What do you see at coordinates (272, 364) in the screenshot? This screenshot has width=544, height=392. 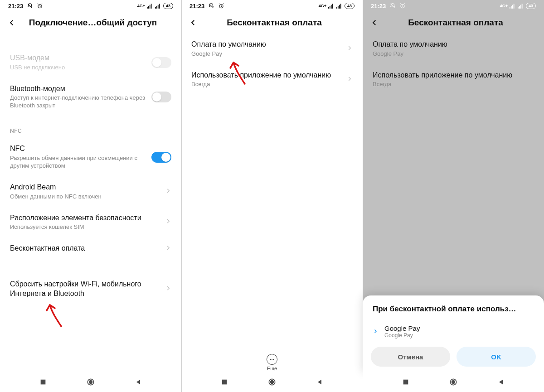 I see `bottom-dock: Еще` at bounding box center [272, 364].